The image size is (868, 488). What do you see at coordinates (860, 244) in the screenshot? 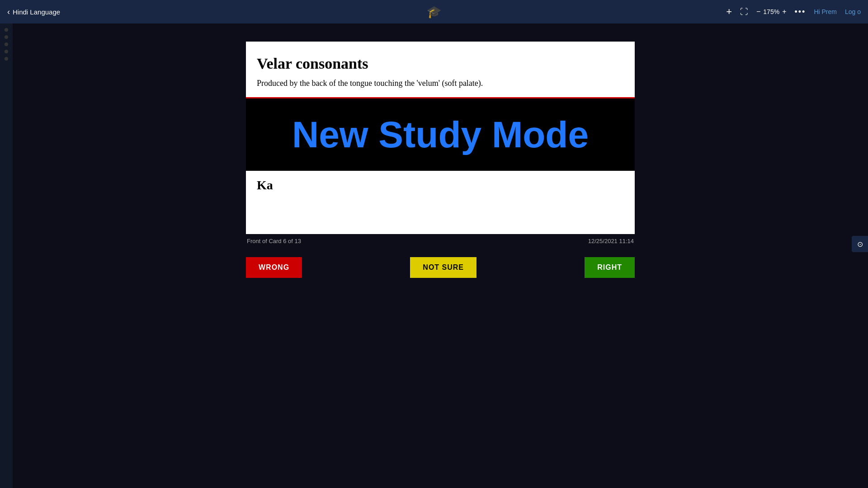
I see `target-icon: ⊙` at bounding box center [860, 244].